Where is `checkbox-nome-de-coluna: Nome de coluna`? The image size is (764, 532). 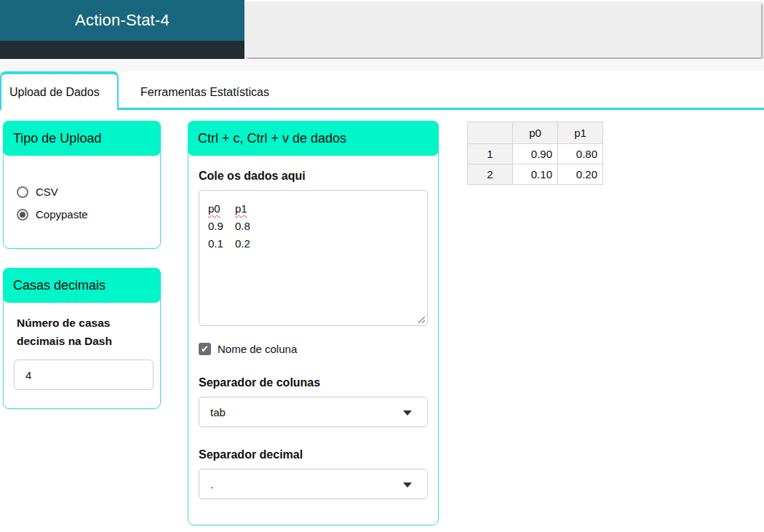
checkbox-nome-de-coluna: Nome de coluna is located at coordinates (313, 349).